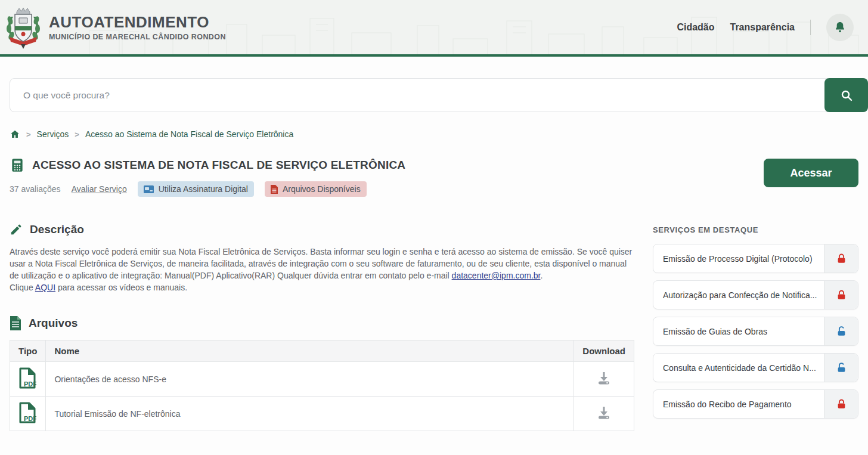 The image size is (868, 455). Describe the element at coordinates (756, 404) in the screenshot. I see `featured-service-card: Emissão do Recibo de Pagamento` at that location.